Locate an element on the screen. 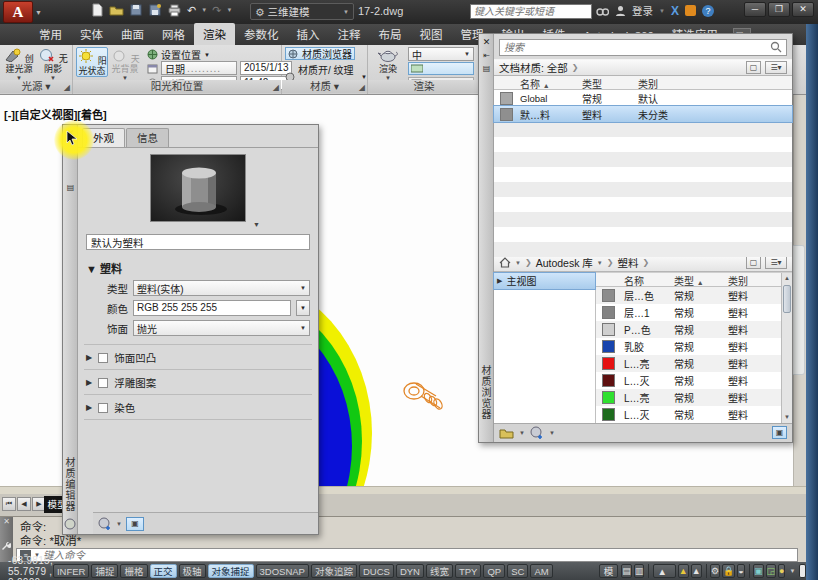 This screenshot has height=580, width=818. tint-checkbox is located at coordinates (103, 408).